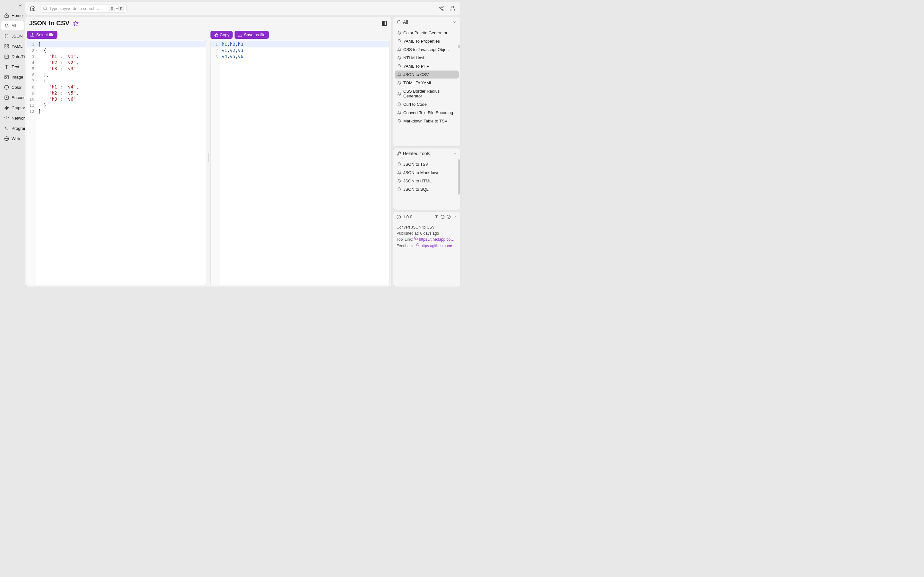 The image size is (924, 577). I want to click on sidebar-item-json: JSON, so click(12, 36).